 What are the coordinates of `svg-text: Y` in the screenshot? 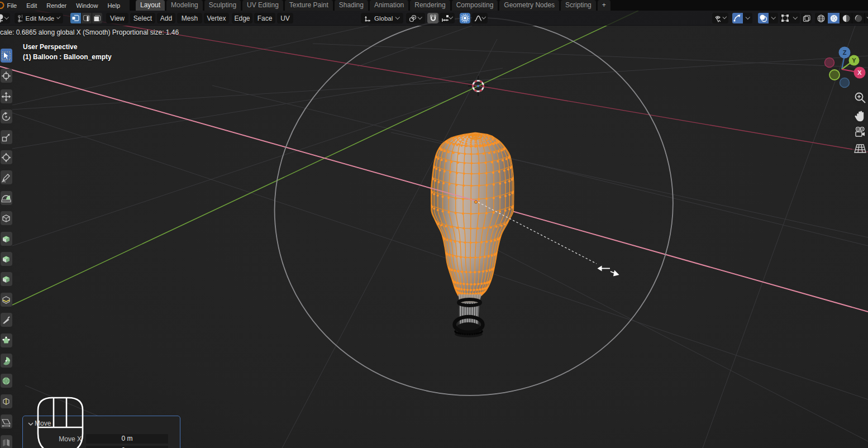 It's located at (854, 60).